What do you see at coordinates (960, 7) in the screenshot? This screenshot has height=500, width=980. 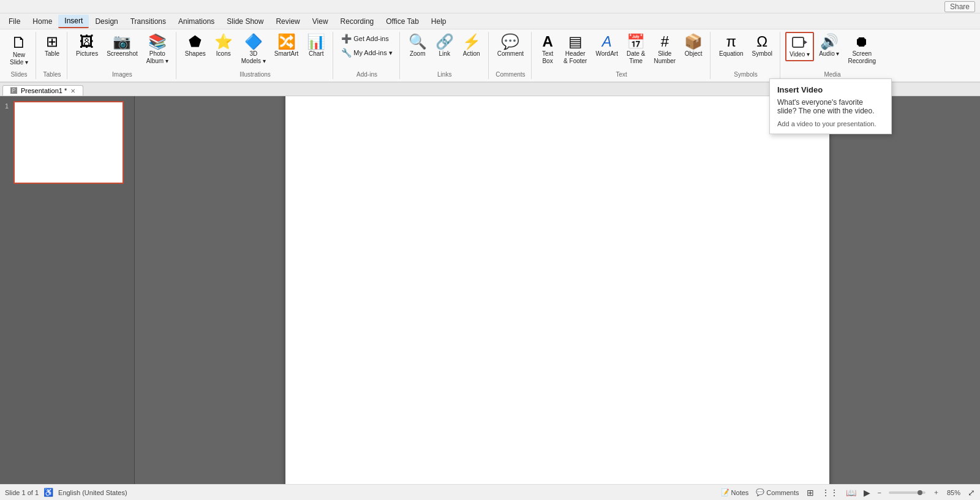 I see `title-bar-right: Share` at bounding box center [960, 7].